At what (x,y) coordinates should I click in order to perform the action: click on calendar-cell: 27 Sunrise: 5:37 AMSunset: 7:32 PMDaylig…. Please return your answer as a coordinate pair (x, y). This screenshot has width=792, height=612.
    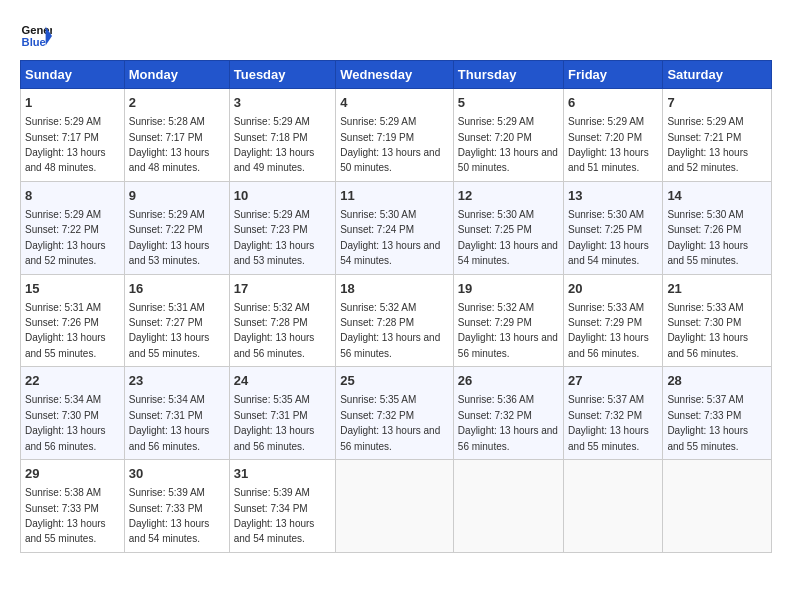
    Looking at the image, I should click on (614, 414).